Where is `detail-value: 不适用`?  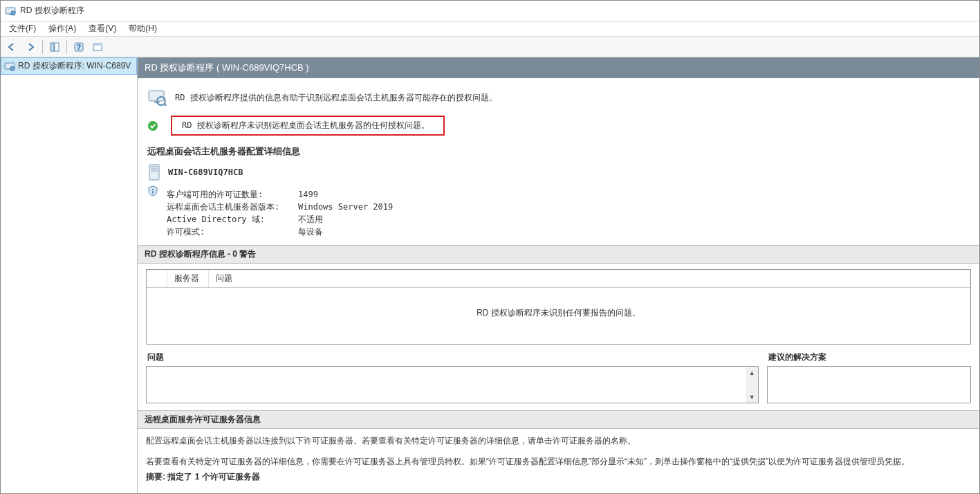 detail-value: 不适用 is located at coordinates (311, 219).